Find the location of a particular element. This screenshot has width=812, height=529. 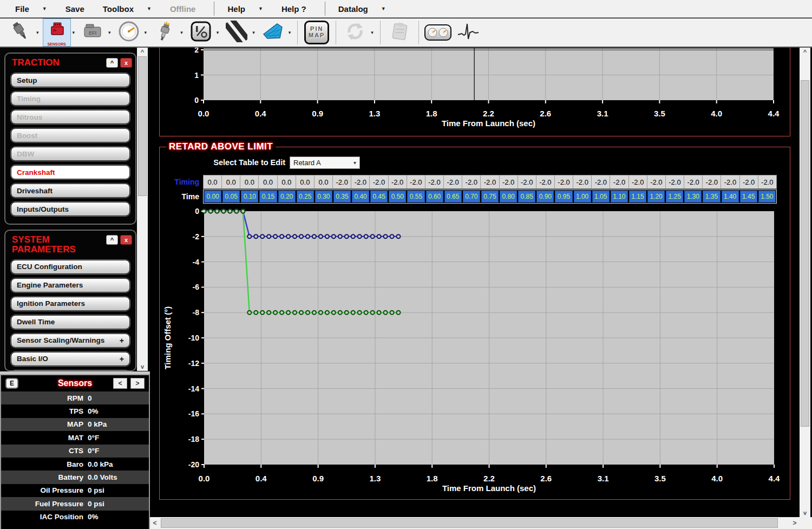

scroll-left-icon: < is located at coordinates (155, 523).